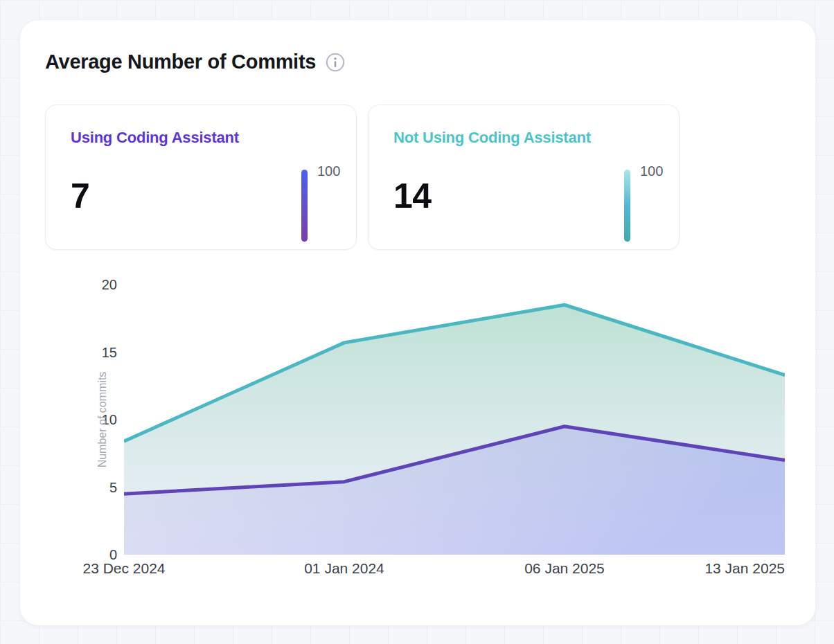 This screenshot has width=834, height=644. I want to click on stat-card-label: Not Using Coding Assistant, so click(492, 138).